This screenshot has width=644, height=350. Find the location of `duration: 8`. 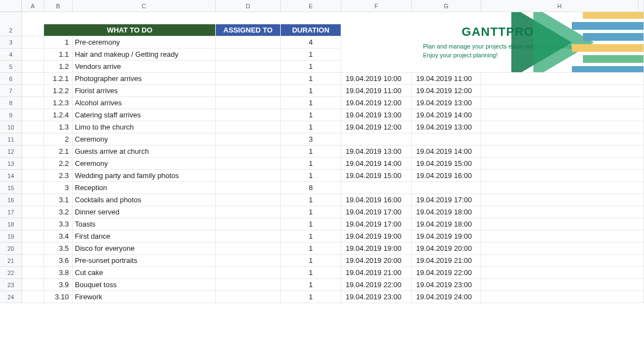

duration: 8 is located at coordinates (311, 188).